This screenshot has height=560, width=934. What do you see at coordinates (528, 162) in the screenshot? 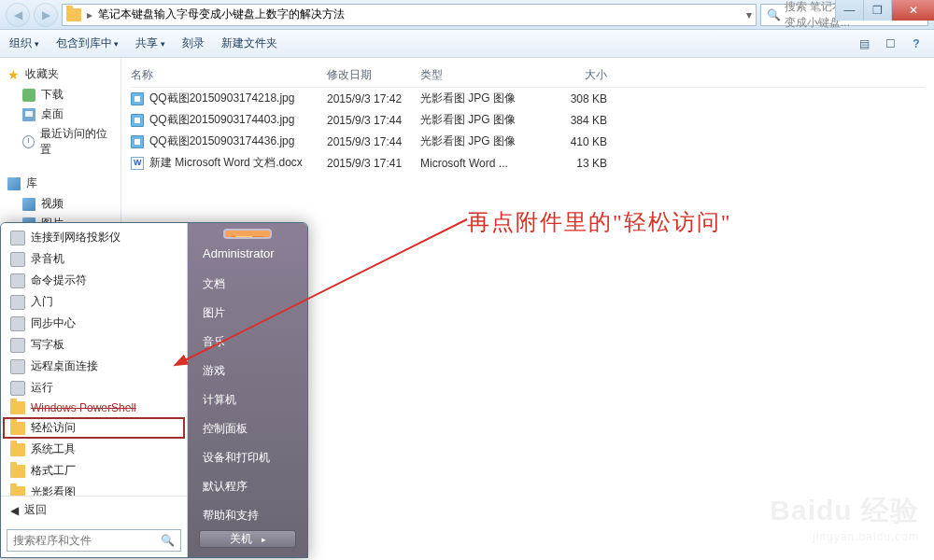
I see `file-row: 新建 Microsoft Word 文档.docx 2015/9/3 17:41…` at bounding box center [528, 162].